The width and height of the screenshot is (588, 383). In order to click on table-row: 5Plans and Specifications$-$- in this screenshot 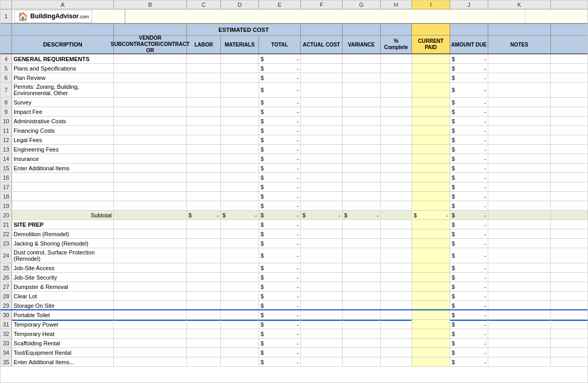, I will do `click(294, 68)`.